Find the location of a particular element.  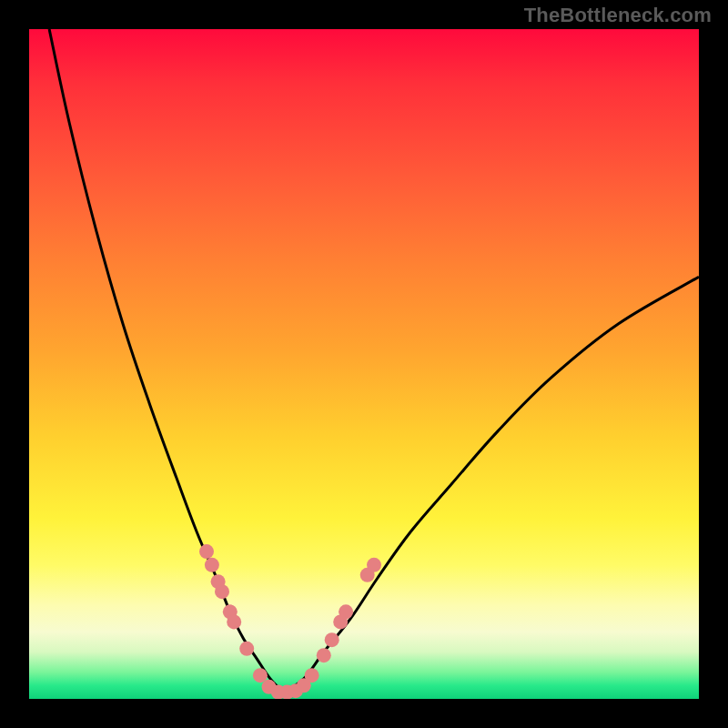

markers-group is located at coordinates (290, 622).